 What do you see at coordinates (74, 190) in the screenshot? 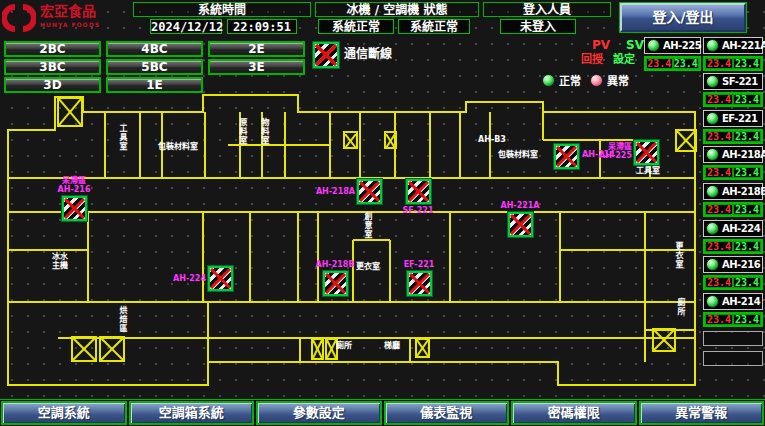
I see `ahu-marker-label-line: AH-216` at bounding box center [74, 190].